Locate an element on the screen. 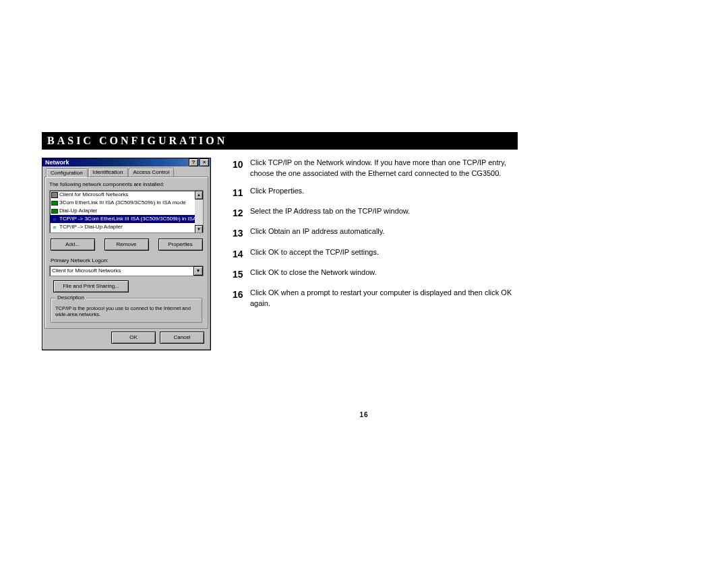  list-item: Dial-Up Adapter is located at coordinates (127, 211).